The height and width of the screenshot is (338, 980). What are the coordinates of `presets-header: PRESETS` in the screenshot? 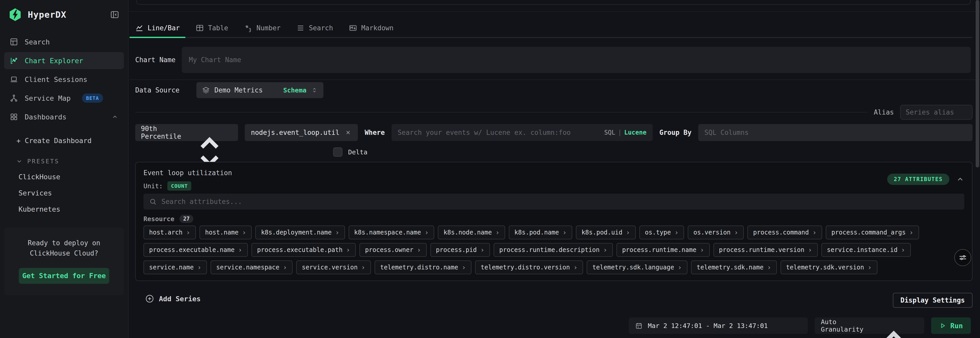 It's located at (64, 161).